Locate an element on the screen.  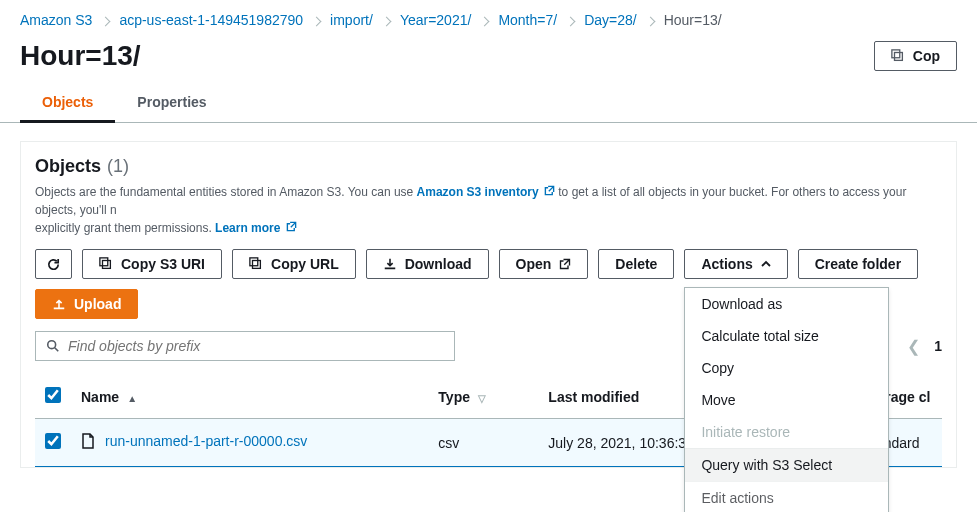
panel-title-text: Objects is located at coordinates (68, 166).